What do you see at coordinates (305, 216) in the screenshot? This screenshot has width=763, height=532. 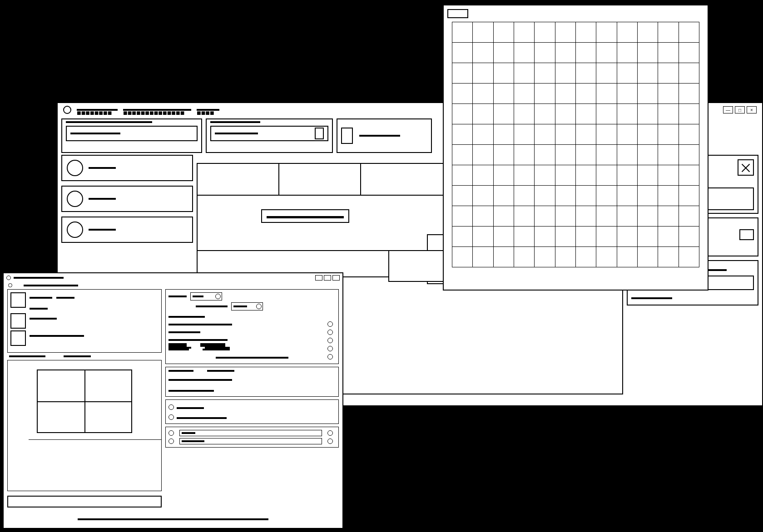 I see `floating-label` at bounding box center [305, 216].